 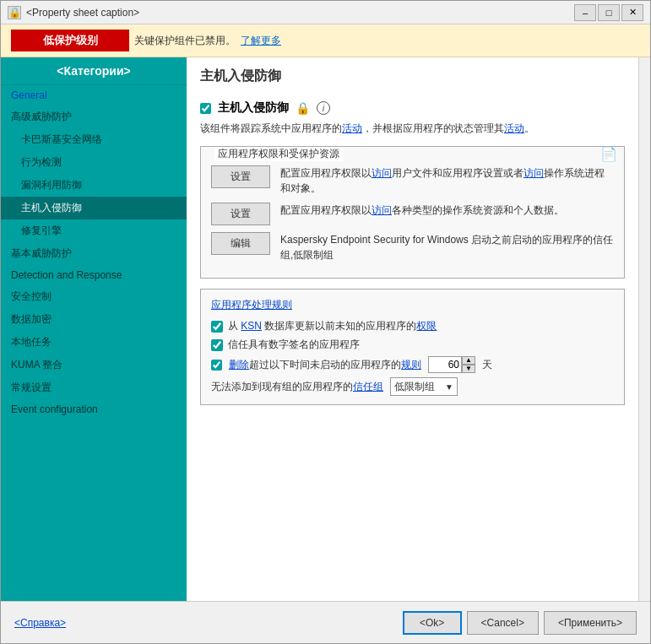 What do you see at coordinates (585, 13) in the screenshot?
I see `minimize-button: –` at bounding box center [585, 13].